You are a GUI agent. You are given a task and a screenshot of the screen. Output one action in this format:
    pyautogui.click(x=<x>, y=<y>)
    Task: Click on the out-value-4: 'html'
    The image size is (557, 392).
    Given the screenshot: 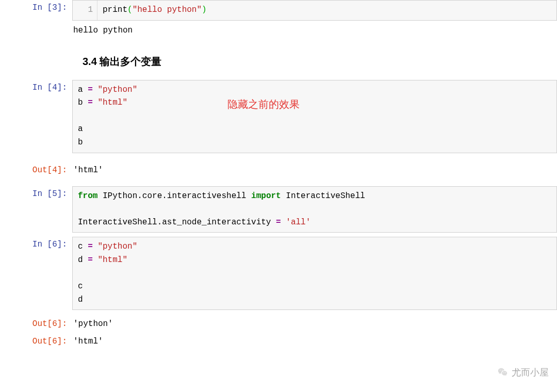 What is the action you would take?
    pyautogui.click(x=315, y=170)
    